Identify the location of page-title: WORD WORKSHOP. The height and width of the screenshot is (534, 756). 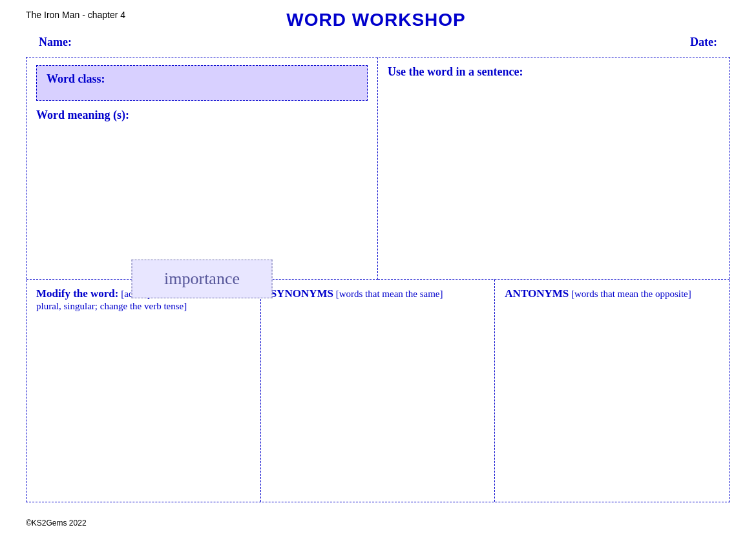
(376, 20).